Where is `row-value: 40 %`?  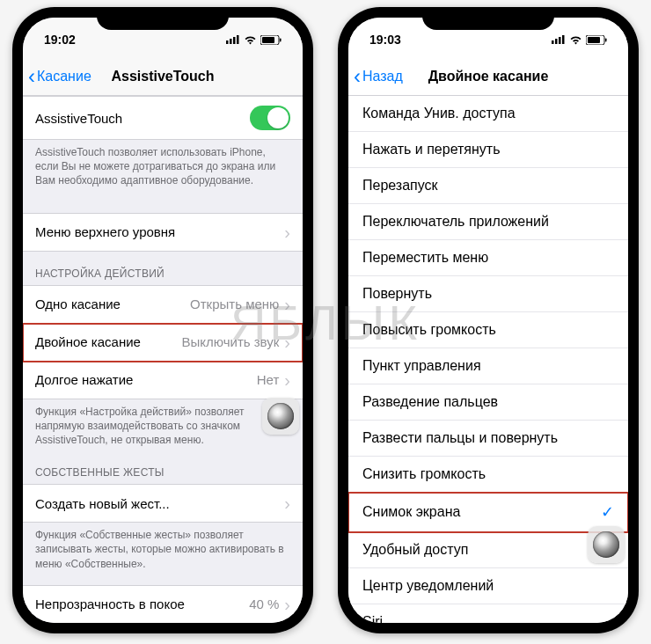
row-value: 40 % is located at coordinates (264, 604).